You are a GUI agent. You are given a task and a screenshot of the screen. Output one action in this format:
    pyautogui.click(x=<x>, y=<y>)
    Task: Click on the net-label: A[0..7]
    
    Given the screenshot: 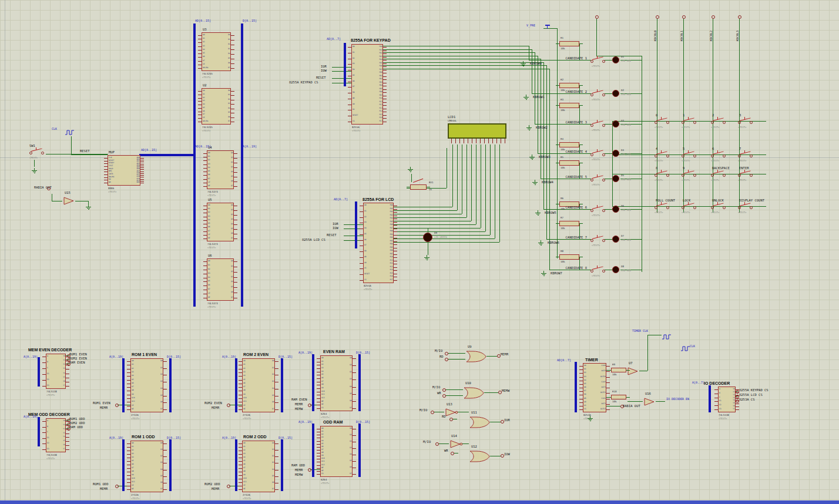 What is the action you would take?
    pyautogui.click(x=698, y=382)
    